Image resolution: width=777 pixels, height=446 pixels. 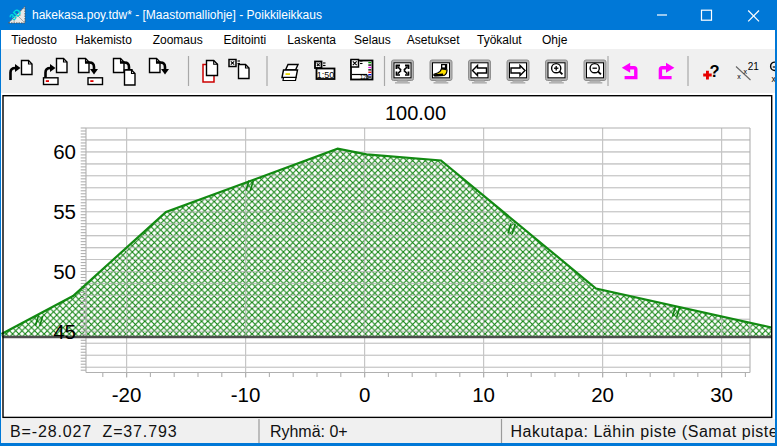 I want to click on svg-text: 50, so click(x=64, y=272).